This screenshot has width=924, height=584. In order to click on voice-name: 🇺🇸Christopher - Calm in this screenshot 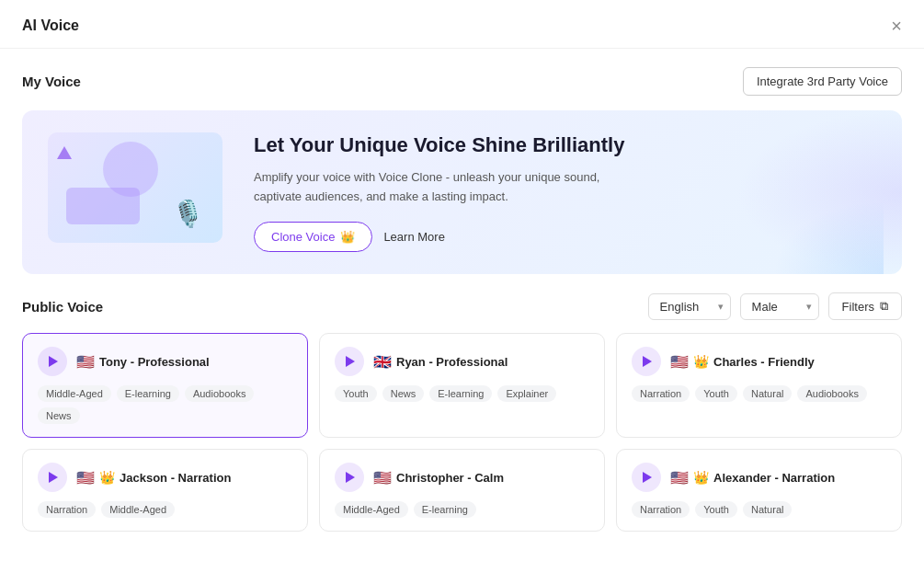, I will do `click(439, 478)`.